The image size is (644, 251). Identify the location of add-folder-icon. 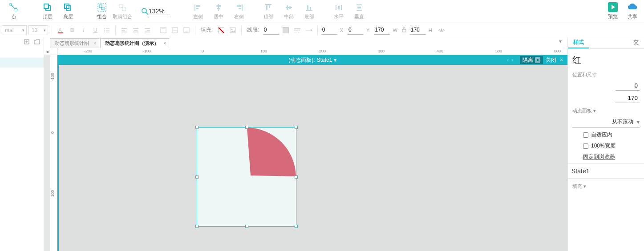
(37, 42).